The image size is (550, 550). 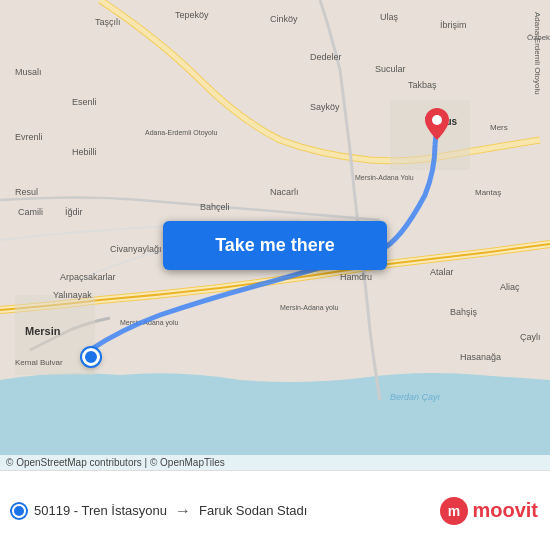 What do you see at coordinates (253, 510) in the screenshot?
I see `destination-label: Faruk Sodan Stadı` at bounding box center [253, 510].